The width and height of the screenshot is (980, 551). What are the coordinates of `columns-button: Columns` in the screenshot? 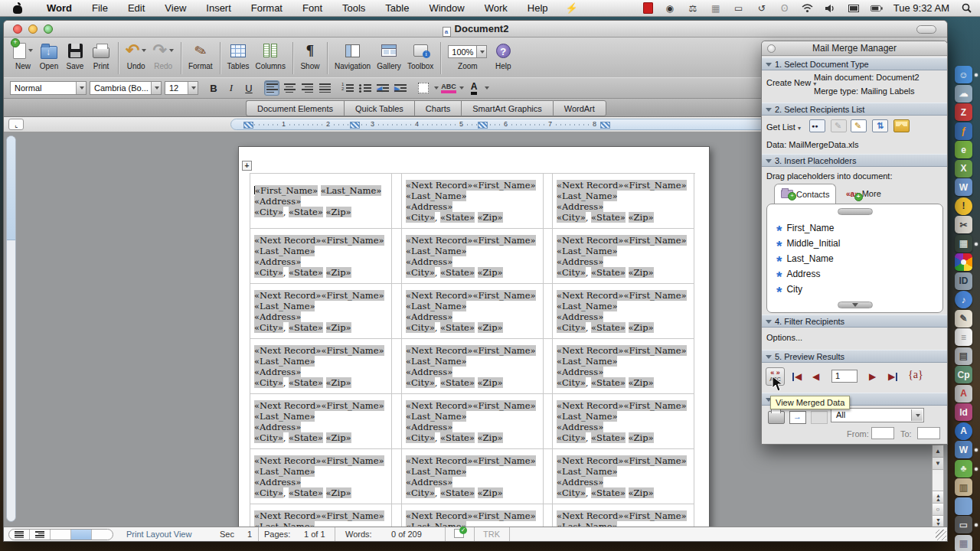 It's located at (270, 58).